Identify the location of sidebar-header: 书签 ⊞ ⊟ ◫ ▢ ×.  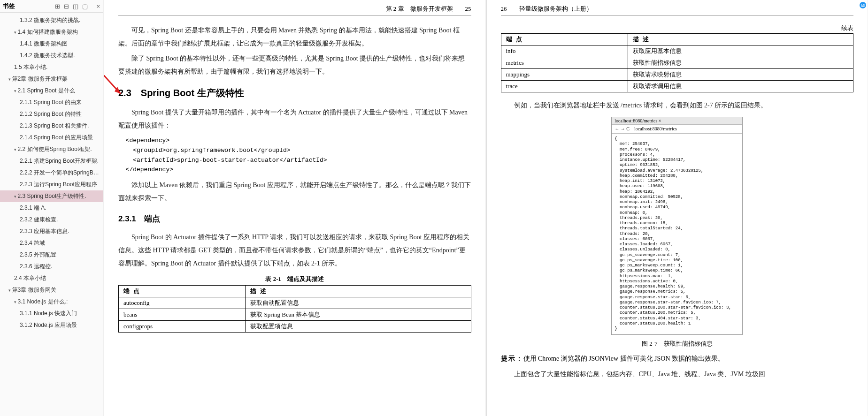
(52, 7).